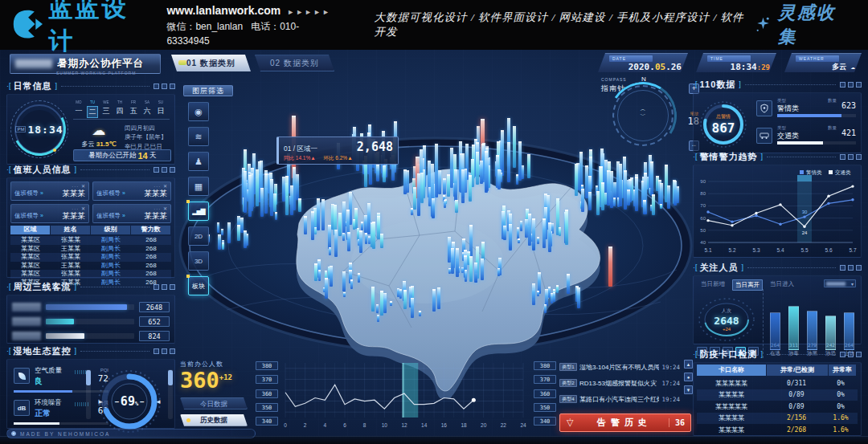  I want to click on eco-gauge-value: 69, so click(128, 401).